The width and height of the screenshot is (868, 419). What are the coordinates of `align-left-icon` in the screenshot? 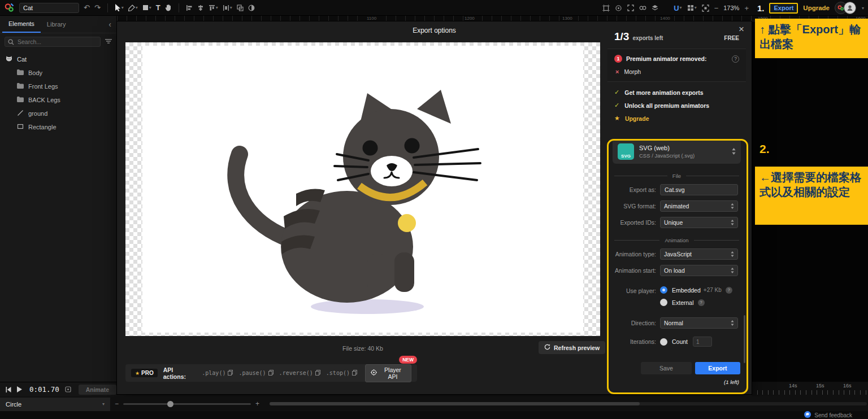 It's located at (189, 8).